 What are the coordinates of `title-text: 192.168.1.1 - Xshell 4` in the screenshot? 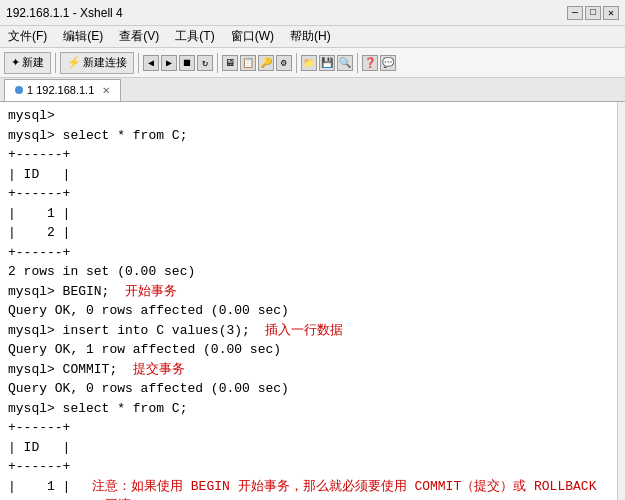 It's located at (64, 13).